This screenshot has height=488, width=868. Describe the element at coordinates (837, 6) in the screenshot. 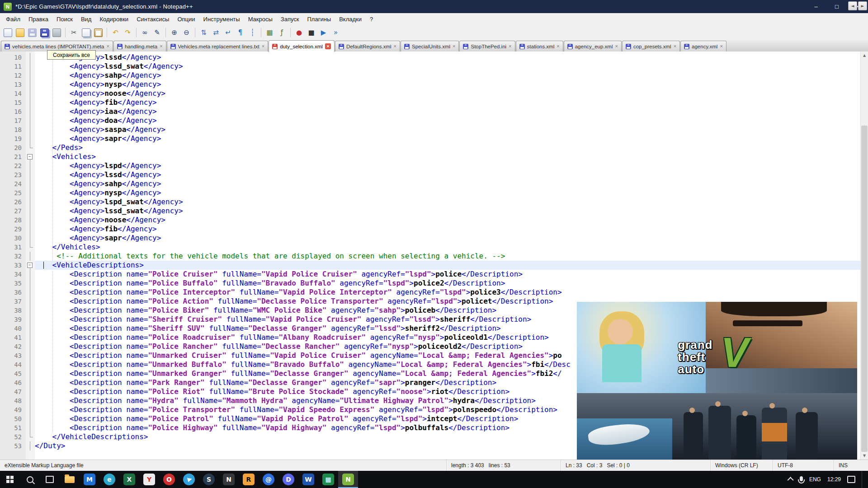

I see `maximize-button: □` at that location.